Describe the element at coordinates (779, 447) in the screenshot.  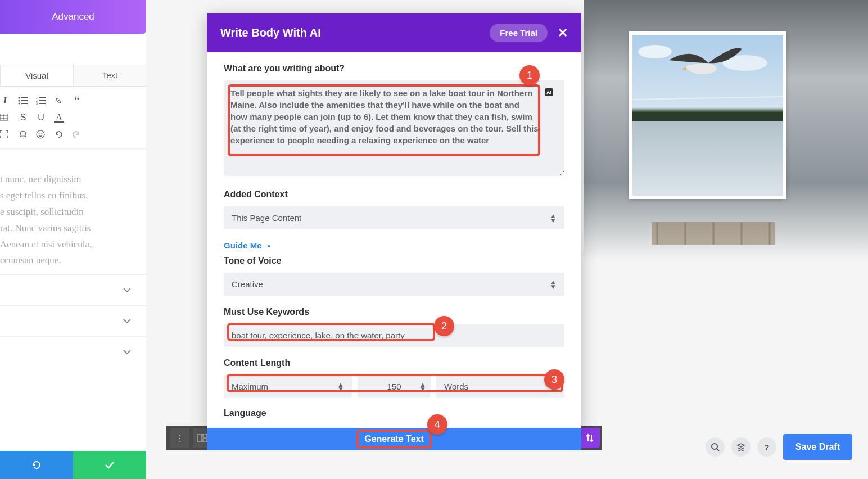
I see `footer-right: ? Save Draft` at that location.